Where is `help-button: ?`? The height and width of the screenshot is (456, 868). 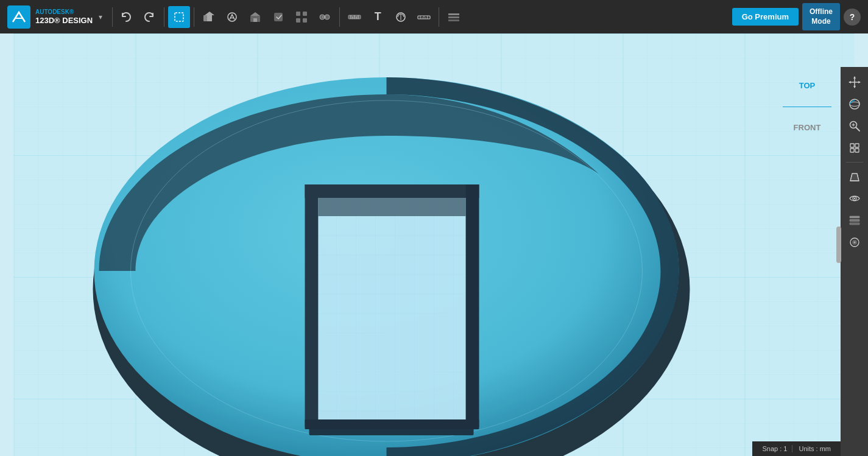
help-button: ? is located at coordinates (852, 17).